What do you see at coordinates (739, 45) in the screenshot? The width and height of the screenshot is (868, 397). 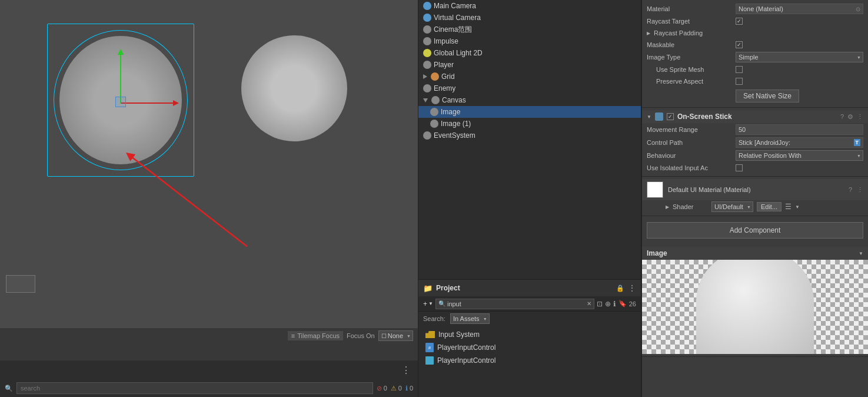 I see `maskable-checkbox` at bounding box center [739, 45].